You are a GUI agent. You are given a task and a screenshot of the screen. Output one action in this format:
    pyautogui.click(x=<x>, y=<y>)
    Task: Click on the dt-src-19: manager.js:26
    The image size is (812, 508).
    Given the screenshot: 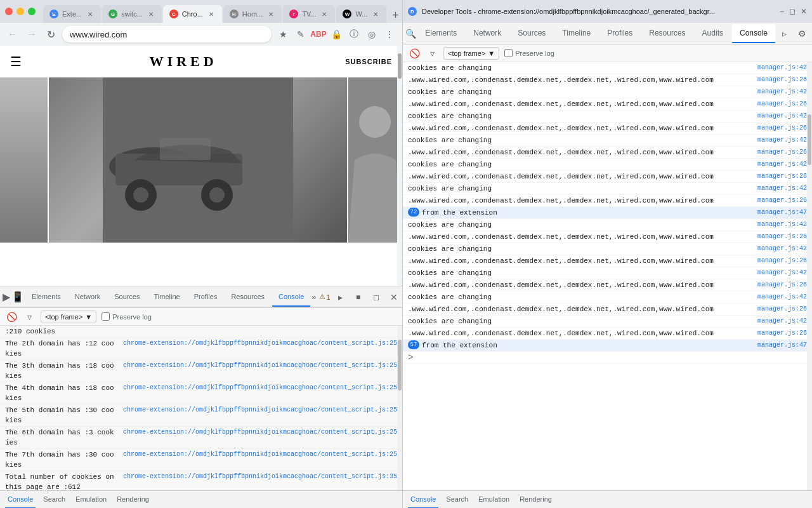 What is the action you would take?
    pyautogui.click(x=782, y=285)
    